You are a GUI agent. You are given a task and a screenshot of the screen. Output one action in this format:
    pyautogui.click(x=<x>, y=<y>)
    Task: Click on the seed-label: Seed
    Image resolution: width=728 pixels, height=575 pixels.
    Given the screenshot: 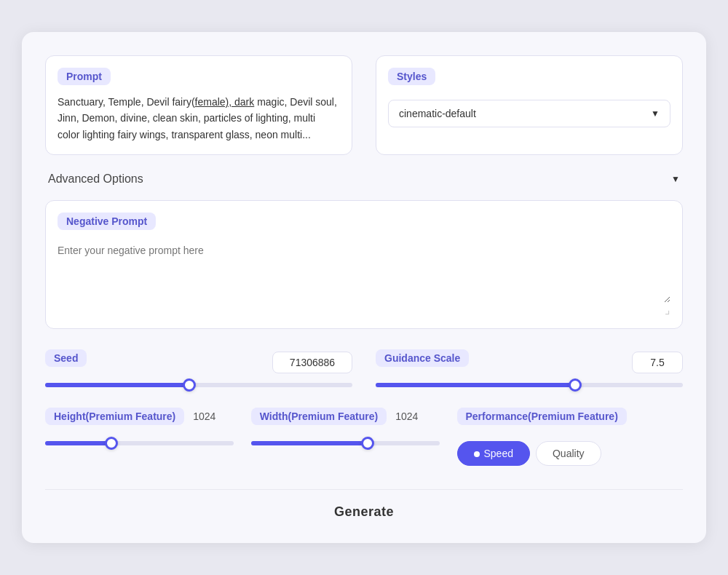 What is the action you would take?
    pyautogui.click(x=66, y=358)
    